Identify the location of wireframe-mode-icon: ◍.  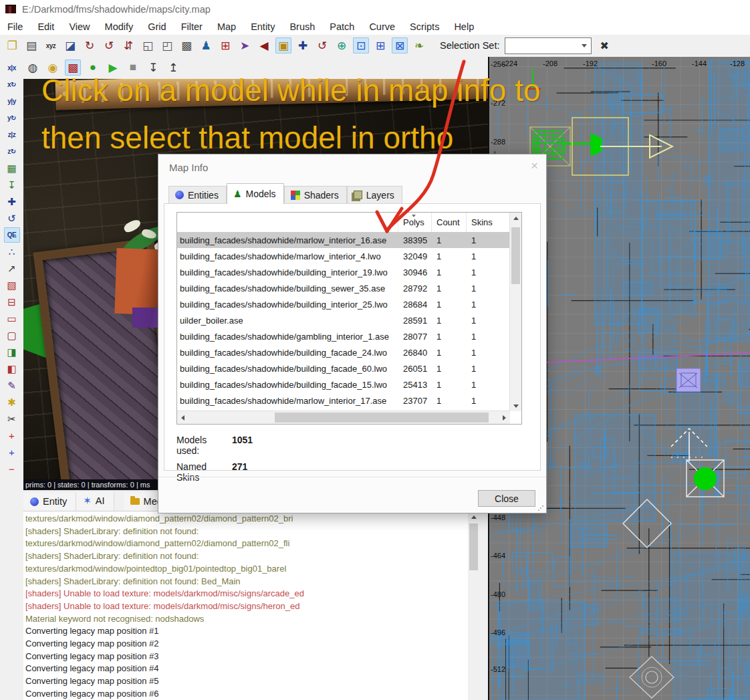
(33, 68).